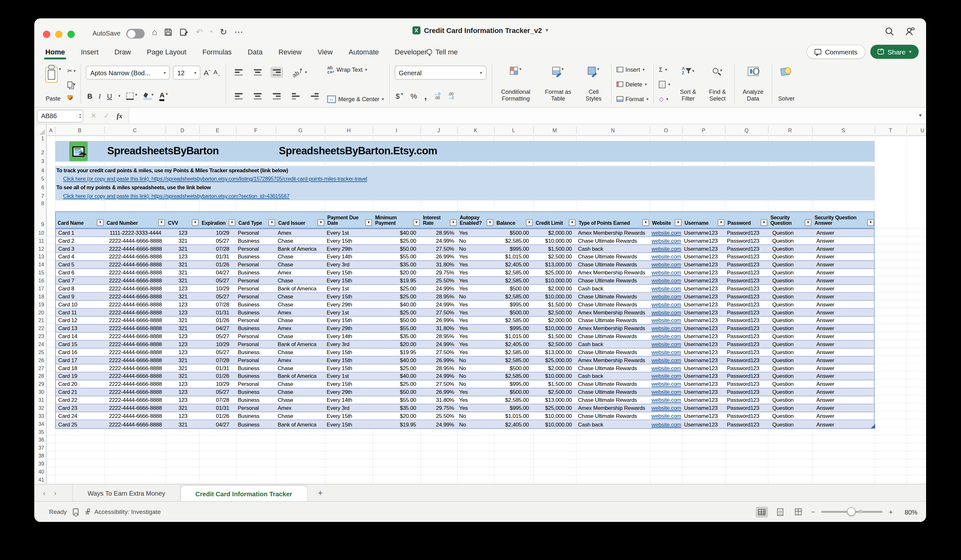 This screenshot has width=961, height=560. I want to click on cell: 29.75%, so click(439, 408).